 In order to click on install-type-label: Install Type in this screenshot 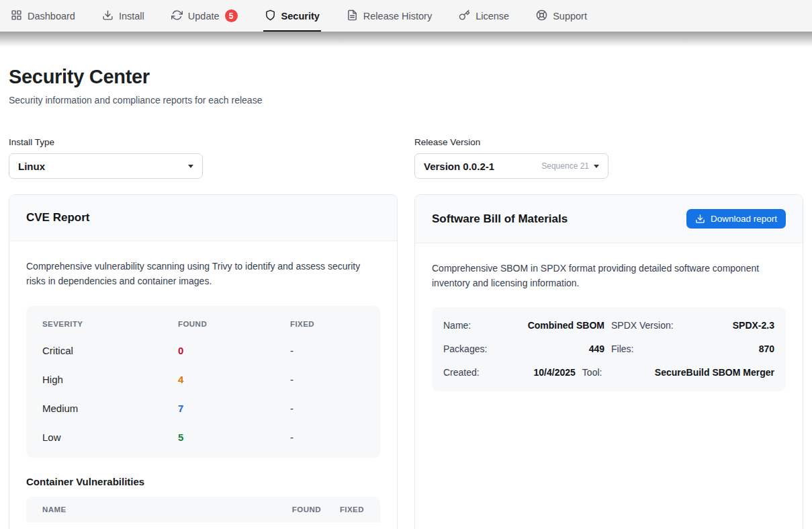, I will do `click(203, 143)`.